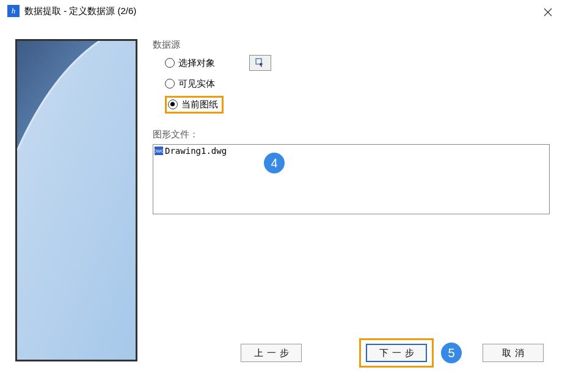  Describe the element at coordinates (282, 11) in the screenshot. I see `titlebar: h 数据提取 - 定义数据源 (2/6)` at that location.